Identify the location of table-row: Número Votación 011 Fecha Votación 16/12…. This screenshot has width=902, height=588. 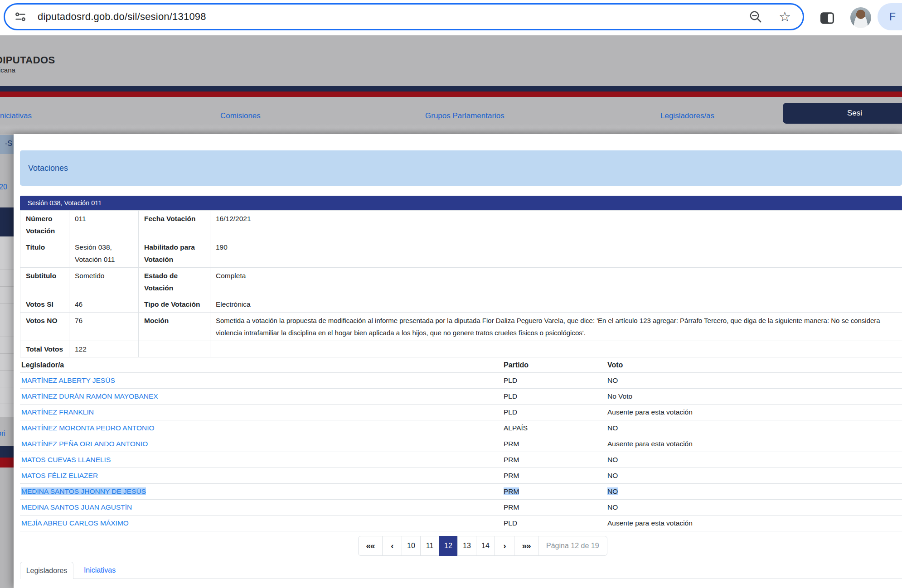
(461, 225).